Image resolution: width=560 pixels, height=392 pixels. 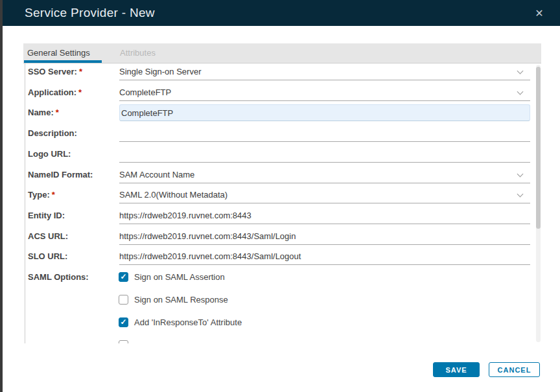 I want to click on active-tab-indicator, so click(x=63, y=62).